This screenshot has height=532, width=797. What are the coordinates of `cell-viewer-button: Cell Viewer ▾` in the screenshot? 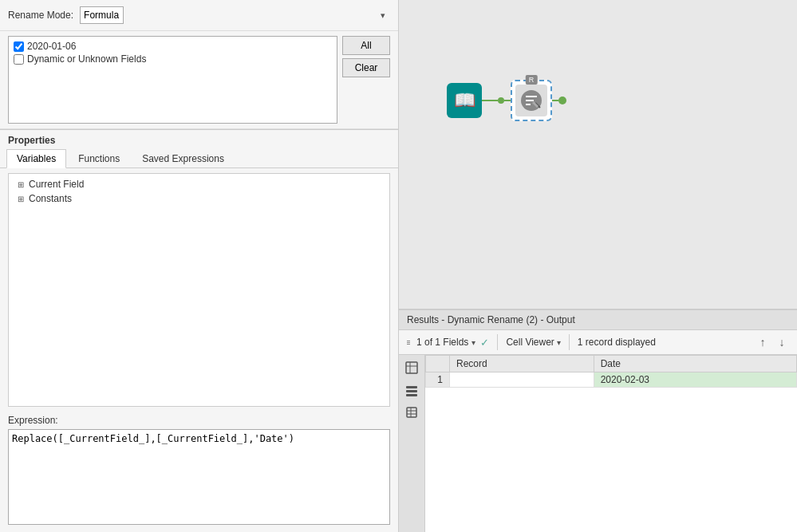 It's located at (533, 342).